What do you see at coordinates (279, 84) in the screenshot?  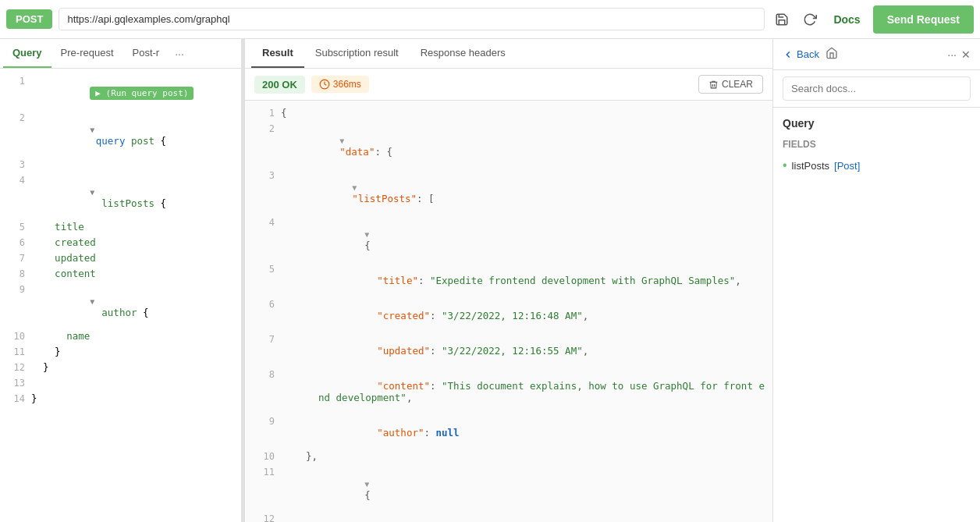 I see `status-badge: 200 OK` at bounding box center [279, 84].